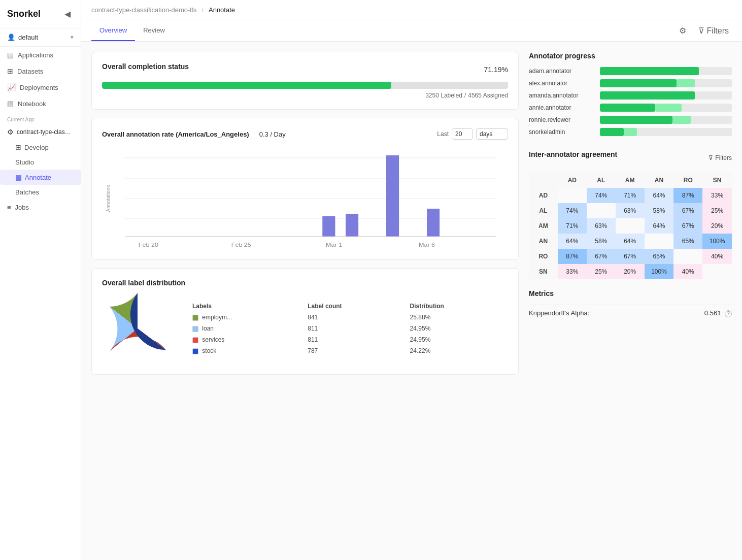 This screenshot has width=742, height=560. I want to click on metrics-label: Krippendorff's Alpha:, so click(559, 313).